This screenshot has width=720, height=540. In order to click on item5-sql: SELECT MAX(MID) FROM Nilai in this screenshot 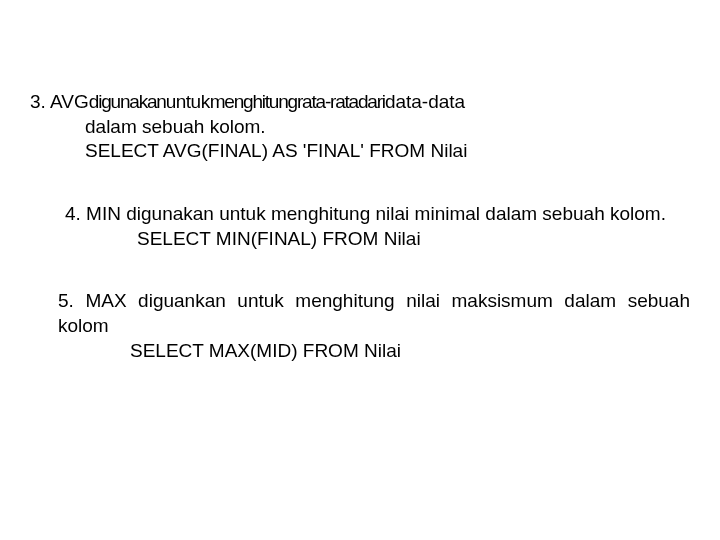, I will do `click(410, 352)`.